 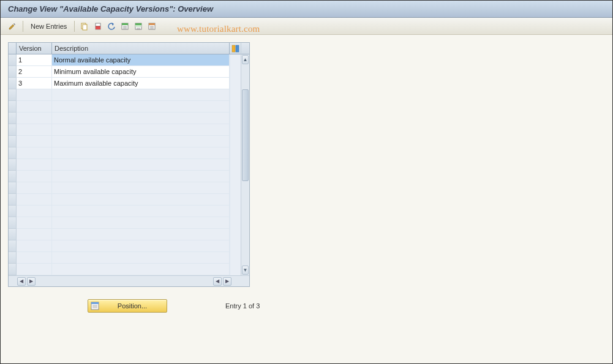 I want to click on column-header-version: Version, so click(x=34, y=49).